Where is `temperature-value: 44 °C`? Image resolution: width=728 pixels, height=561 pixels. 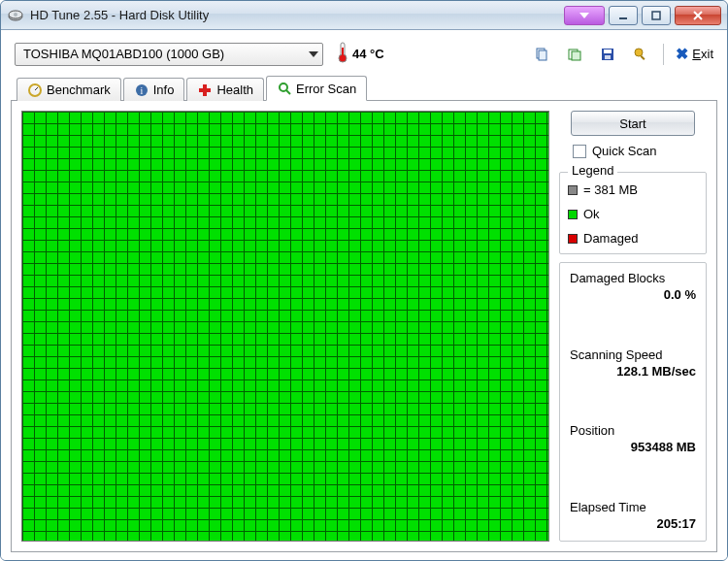 temperature-value: 44 °C is located at coordinates (369, 54).